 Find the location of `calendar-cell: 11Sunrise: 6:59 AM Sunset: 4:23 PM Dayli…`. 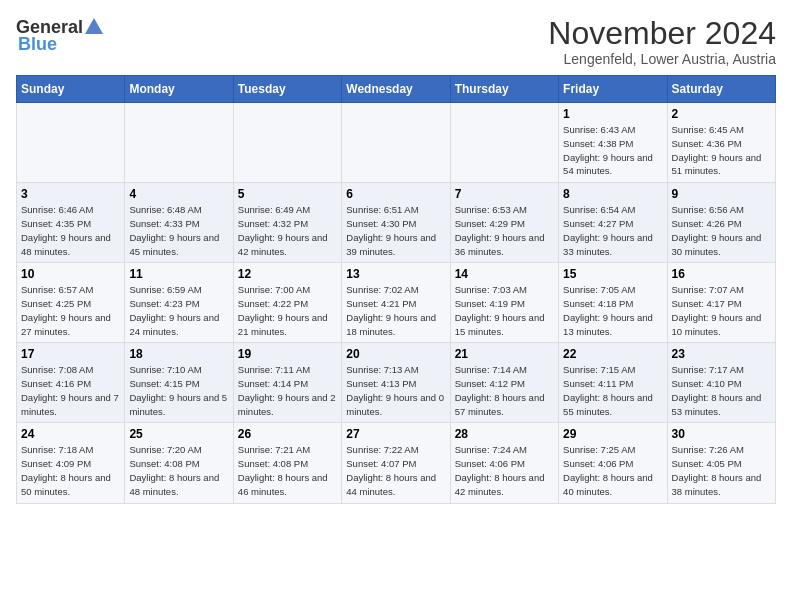

calendar-cell: 11Sunrise: 6:59 AM Sunset: 4:23 PM Dayli… is located at coordinates (179, 303).